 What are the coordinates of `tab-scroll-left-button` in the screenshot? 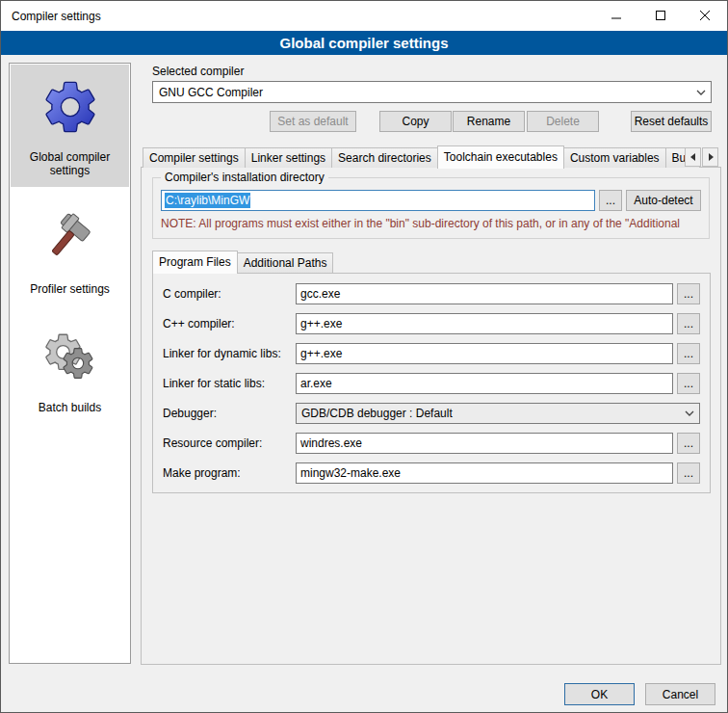 It's located at (693, 157).